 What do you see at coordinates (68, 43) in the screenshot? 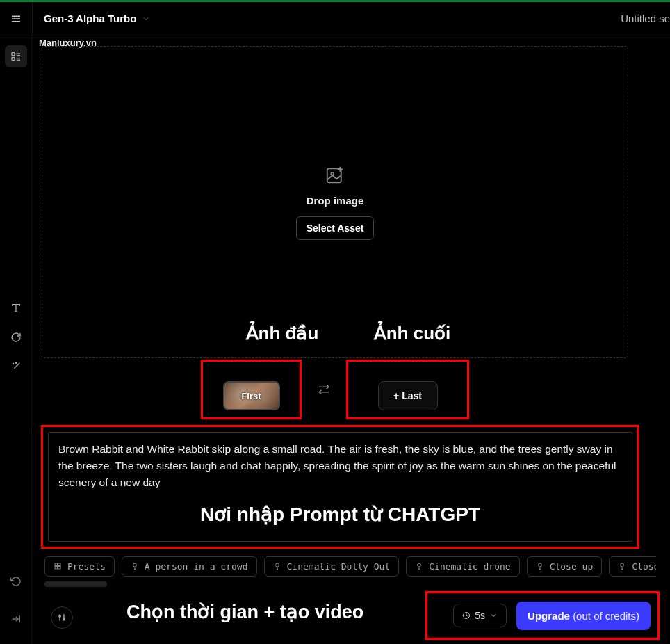
I see `watermark-text: Manluxury.vn` at bounding box center [68, 43].